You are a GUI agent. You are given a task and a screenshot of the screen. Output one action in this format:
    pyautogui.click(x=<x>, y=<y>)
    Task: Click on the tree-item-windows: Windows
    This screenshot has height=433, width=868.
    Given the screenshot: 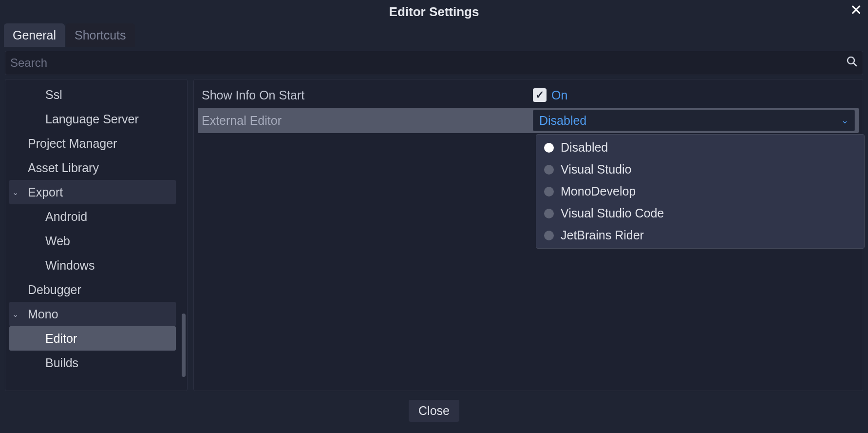 What is the action you would take?
    pyautogui.click(x=93, y=265)
    